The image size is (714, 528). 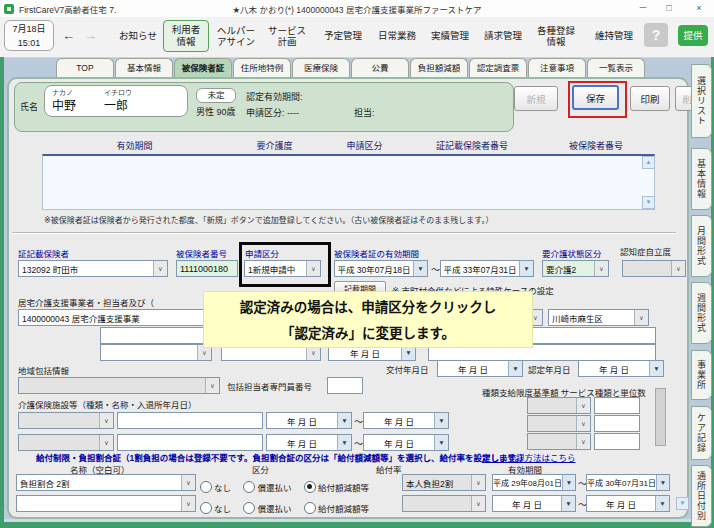 What do you see at coordinates (559, 442) in the screenshot?
I see `service-type-select-3: ∨` at bounding box center [559, 442].